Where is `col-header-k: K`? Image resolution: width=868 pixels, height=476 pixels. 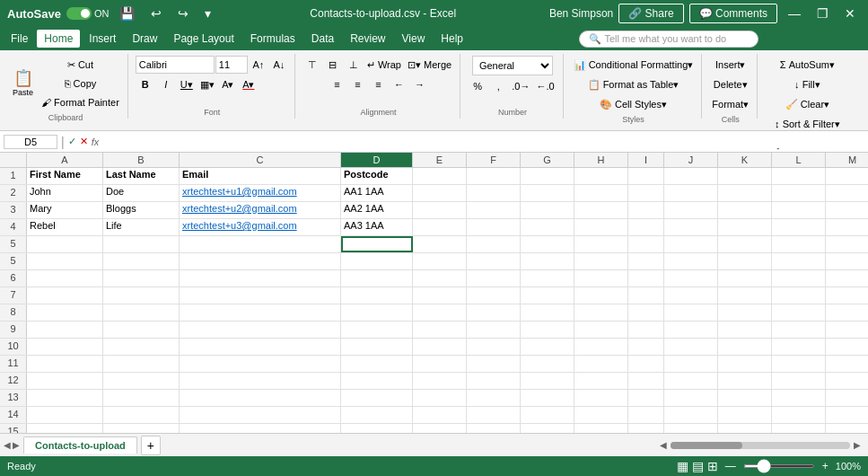
col-header-k: K is located at coordinates (745, 160).